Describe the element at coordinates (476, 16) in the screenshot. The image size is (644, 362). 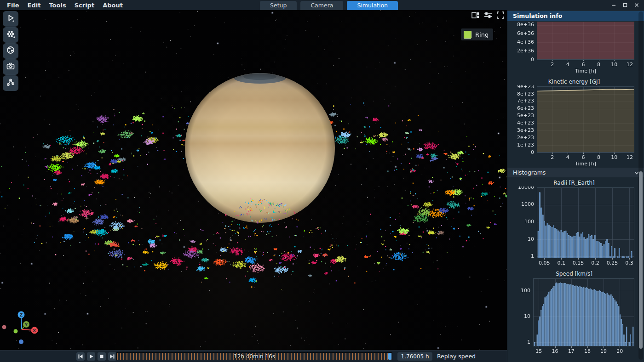
I see `panel-layout-icon` at that location.